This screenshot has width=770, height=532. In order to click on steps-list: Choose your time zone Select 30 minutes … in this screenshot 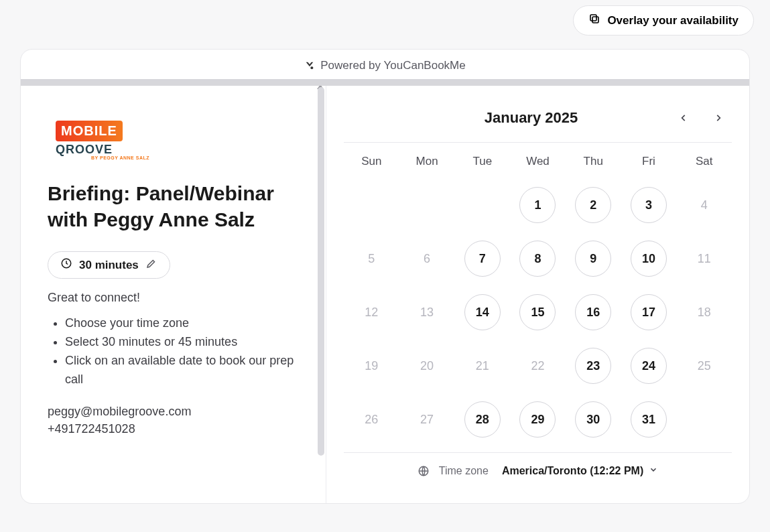, I will do `click(173, 352)`.